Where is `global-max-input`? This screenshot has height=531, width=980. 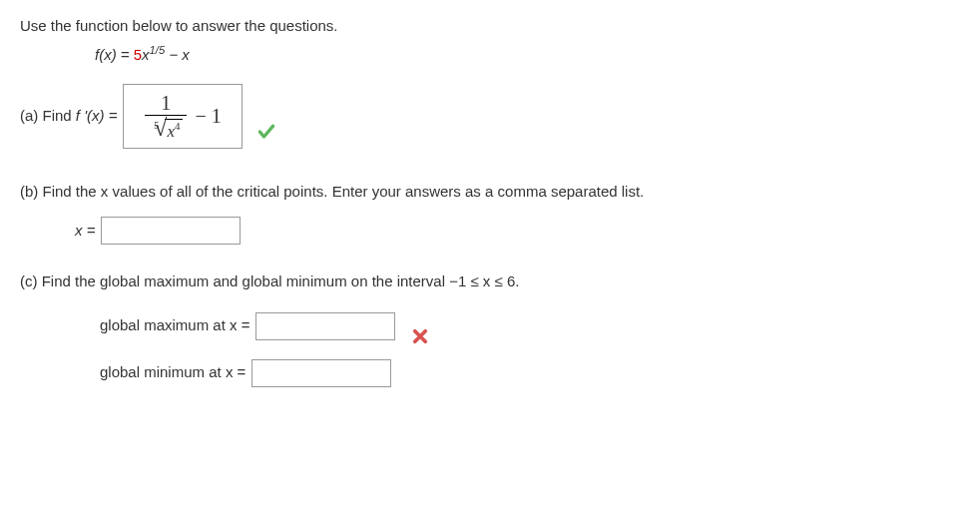
global-max-input is located at coordinates (325, 326).